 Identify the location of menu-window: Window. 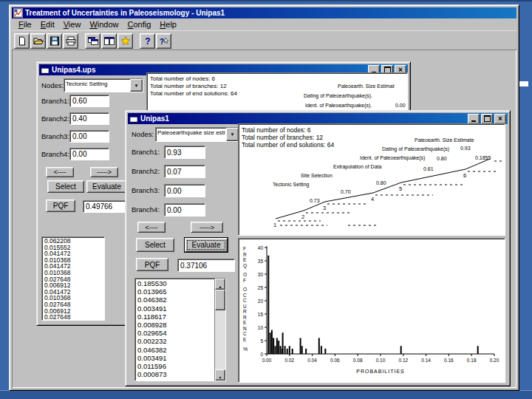
(103, 24).